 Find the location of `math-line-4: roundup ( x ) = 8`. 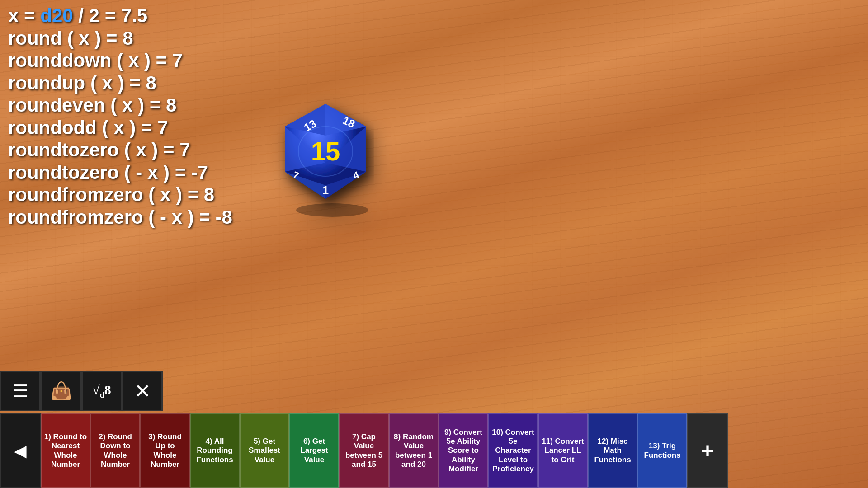

math-line-4: roundup ( x ) = 8 is located at coordinates (120, 83).